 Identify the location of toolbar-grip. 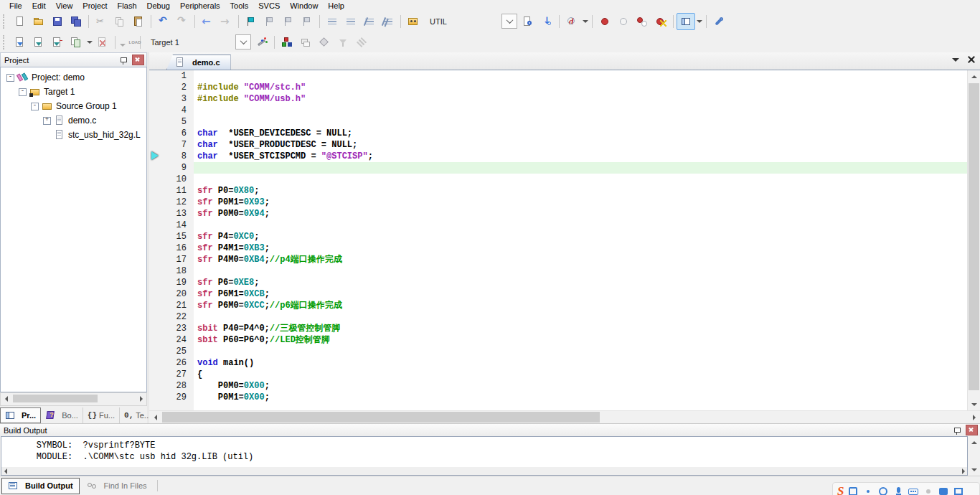
(6, 22).